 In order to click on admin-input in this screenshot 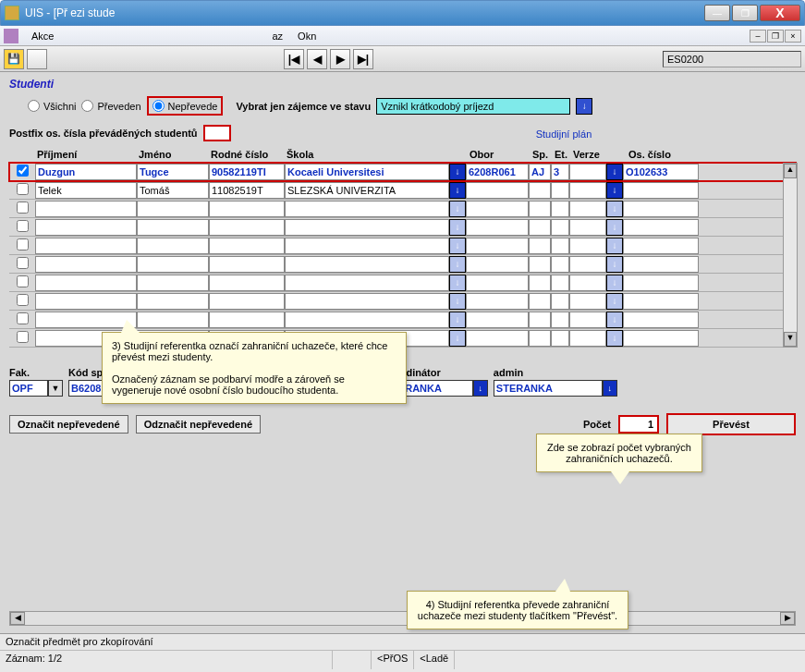, I will do `click(548, 388)`.